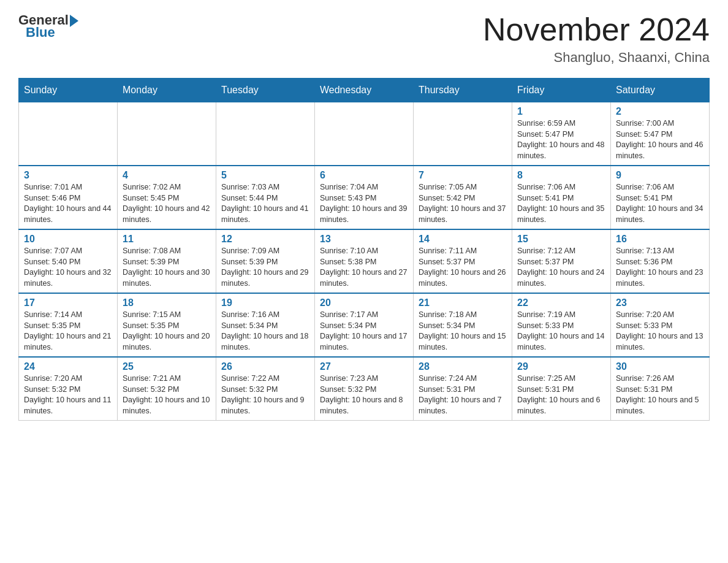  What do you see at coordinates (69, 91) in the screenshot?
I see `calendar-day-header: Sunday` at bounding box center [69, 91].